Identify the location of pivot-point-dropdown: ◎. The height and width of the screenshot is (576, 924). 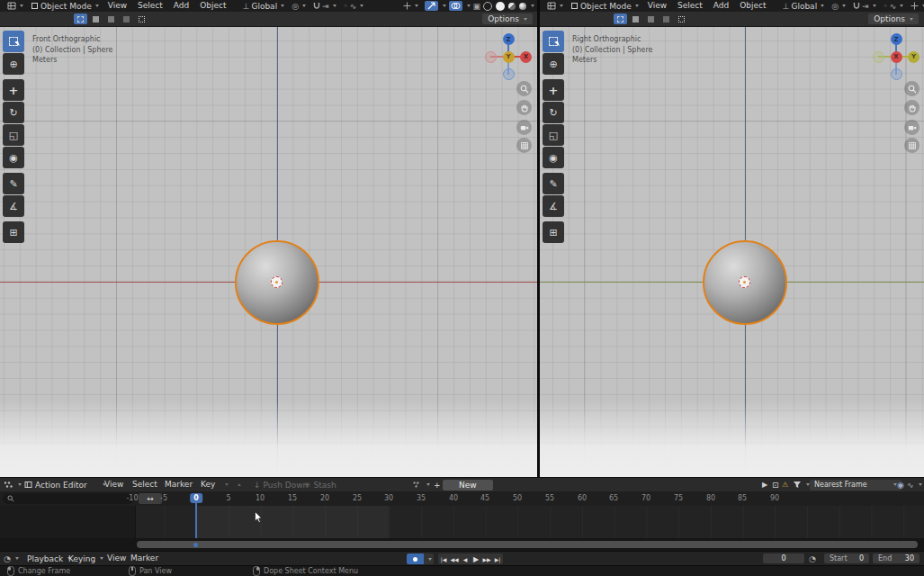
(839, 6).